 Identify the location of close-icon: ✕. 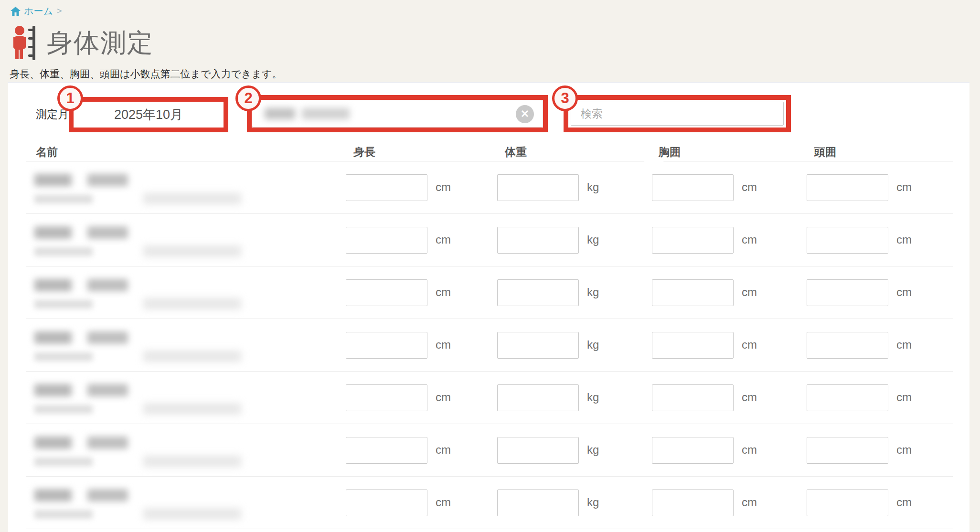
(525, 114).